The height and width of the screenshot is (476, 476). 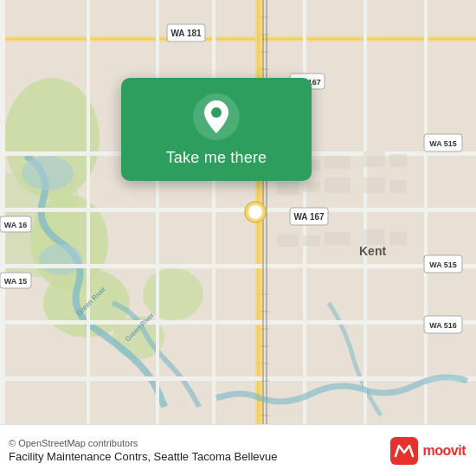 What do you see at coordinates (372, 251) in the screenshot?
I see `svg-text: Kent` at bounding box center [372, 251].